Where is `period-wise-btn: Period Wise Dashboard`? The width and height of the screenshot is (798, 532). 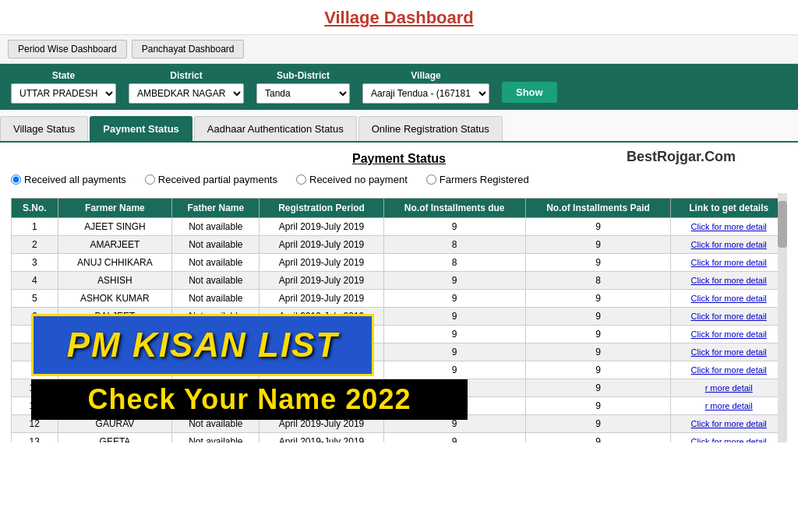 period-wise-btn: Period Wise Dashboard is located at coordinates (67, 49).